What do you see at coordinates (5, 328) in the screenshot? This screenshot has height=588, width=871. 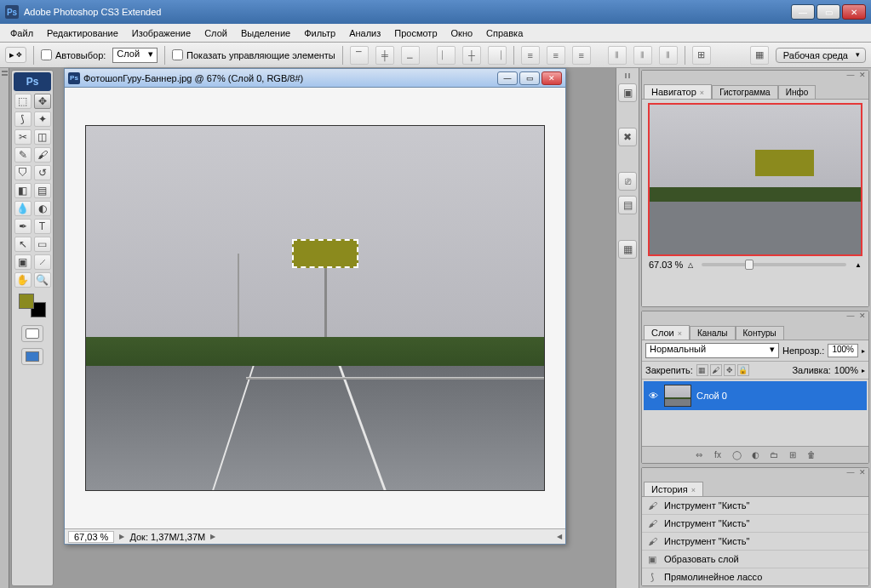 I see `dock-grip-left` at bounding box center [5, 328].